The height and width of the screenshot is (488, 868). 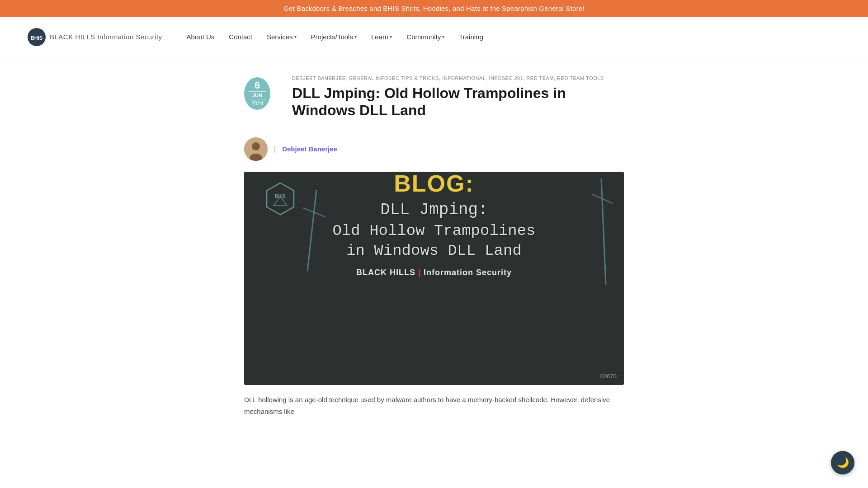 I want to click on image-number: 00670, so click(x=609, y=376).